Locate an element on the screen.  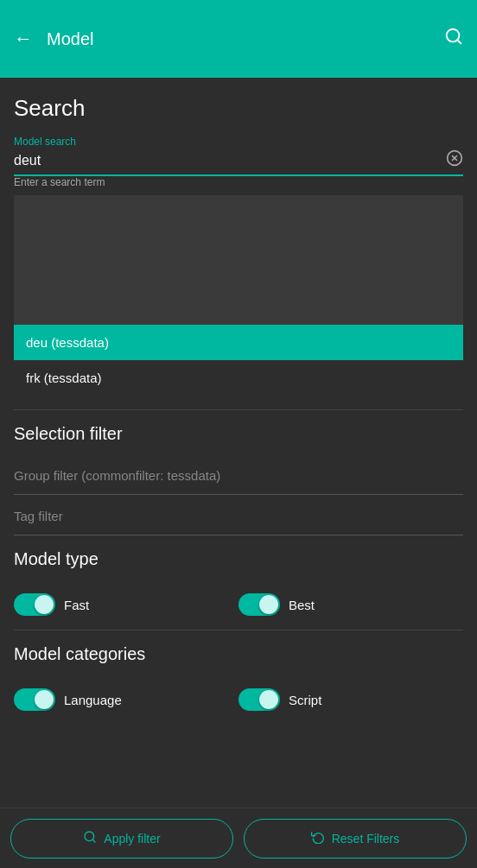
script-toggle-label: Script is located at coordinates (305, 700).